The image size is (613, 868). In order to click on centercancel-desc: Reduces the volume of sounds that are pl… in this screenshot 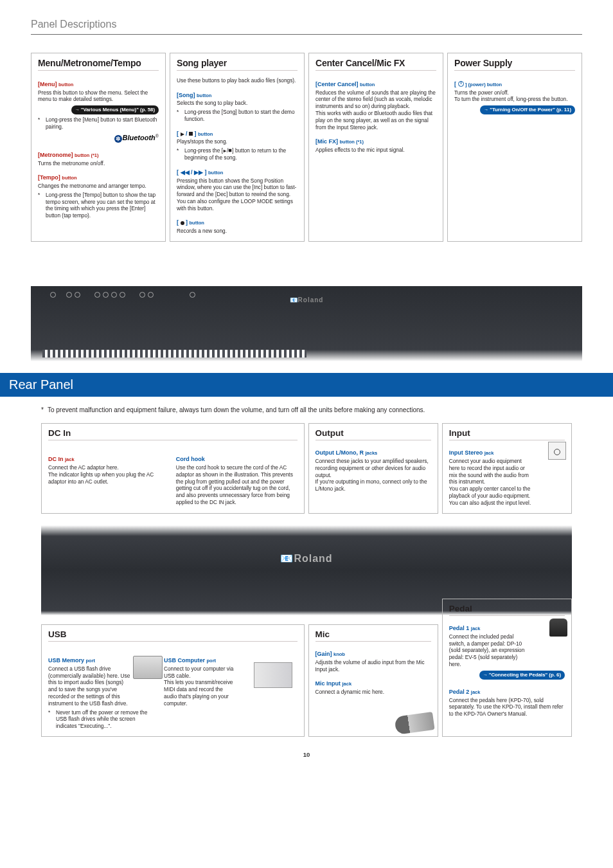, I will do `click(376, 111)`.